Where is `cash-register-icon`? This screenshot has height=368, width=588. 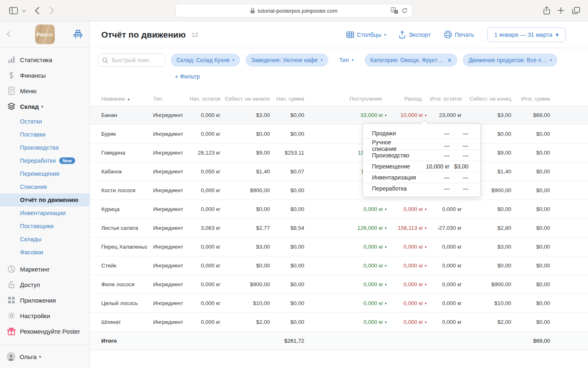
cash-register-icon is located at coordinates (78, 35).